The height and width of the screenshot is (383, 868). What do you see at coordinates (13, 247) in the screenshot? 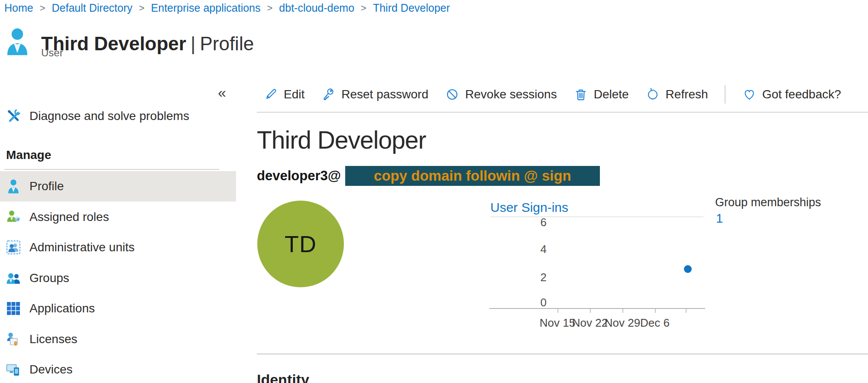
I see `administrative-units-icon` at bounding box center [13, 247].